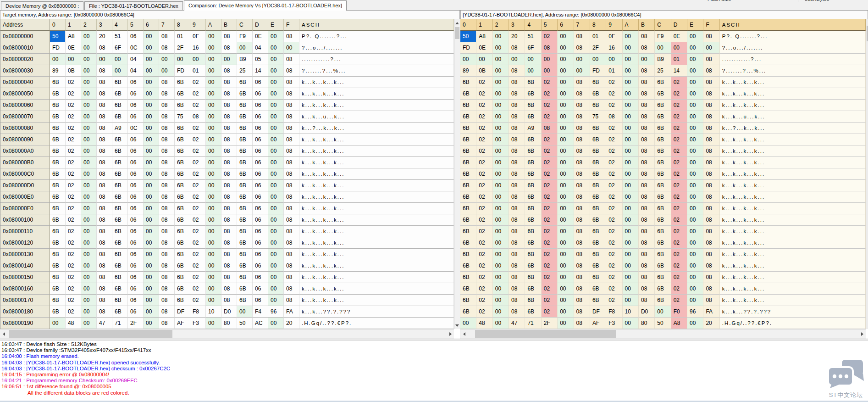  Describe the element at coordinates (457, 23) in the screenshot. I see `scroll-up-button` at that location.